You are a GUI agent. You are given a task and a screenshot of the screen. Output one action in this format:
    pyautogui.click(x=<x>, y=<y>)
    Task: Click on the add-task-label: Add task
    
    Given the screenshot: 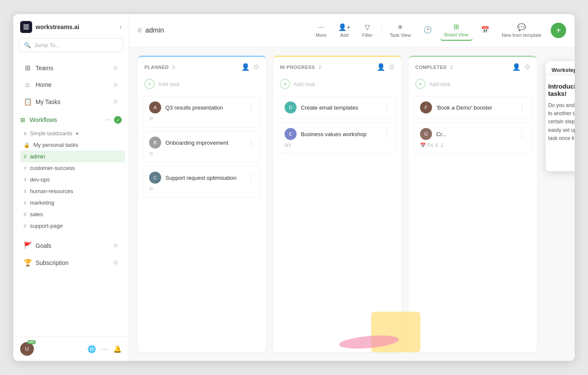 What is the action you would take?
    pyautogui.click(x=169, y=84)
    